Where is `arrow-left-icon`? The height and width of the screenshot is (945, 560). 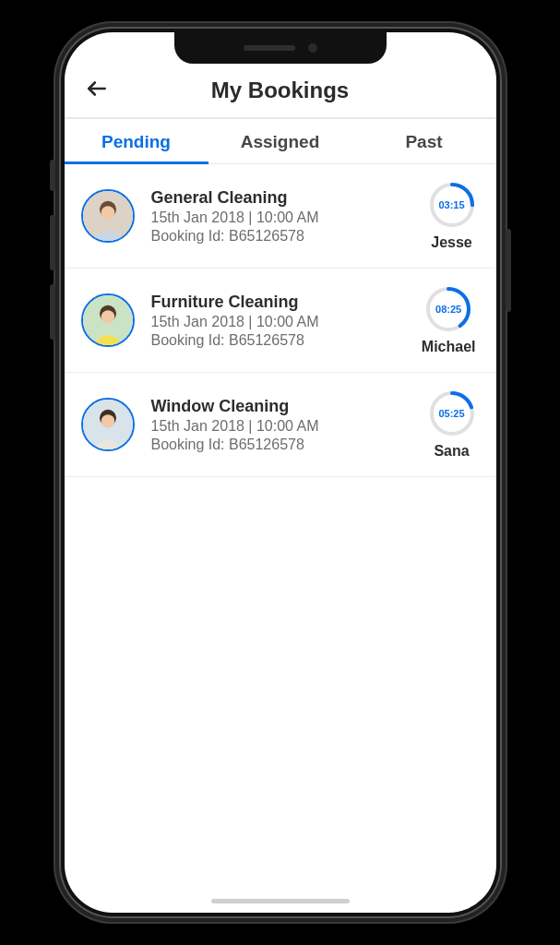 arrow-left-icon is located at coordinates (97, 90).